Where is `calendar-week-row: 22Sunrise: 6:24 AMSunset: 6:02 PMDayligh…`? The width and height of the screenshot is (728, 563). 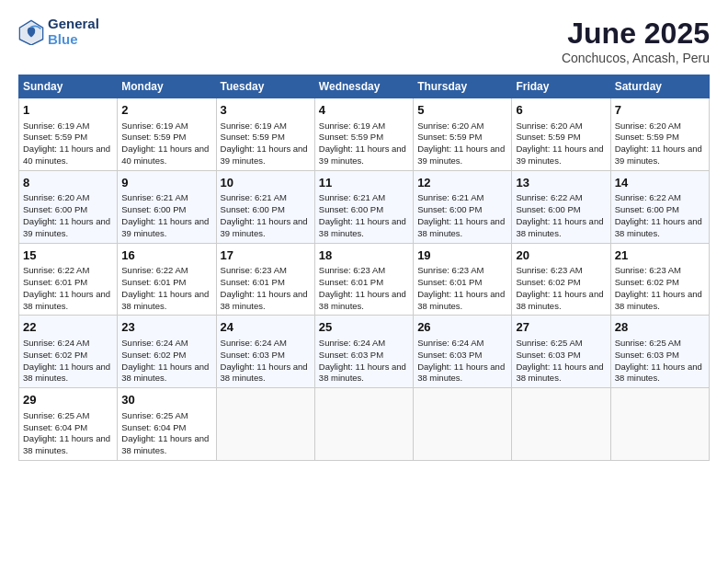
calendar-week-row: 22Sunrise: 6:24 AMSunset: 6:02 PMDayligh… is located at coordinates (364, 351).